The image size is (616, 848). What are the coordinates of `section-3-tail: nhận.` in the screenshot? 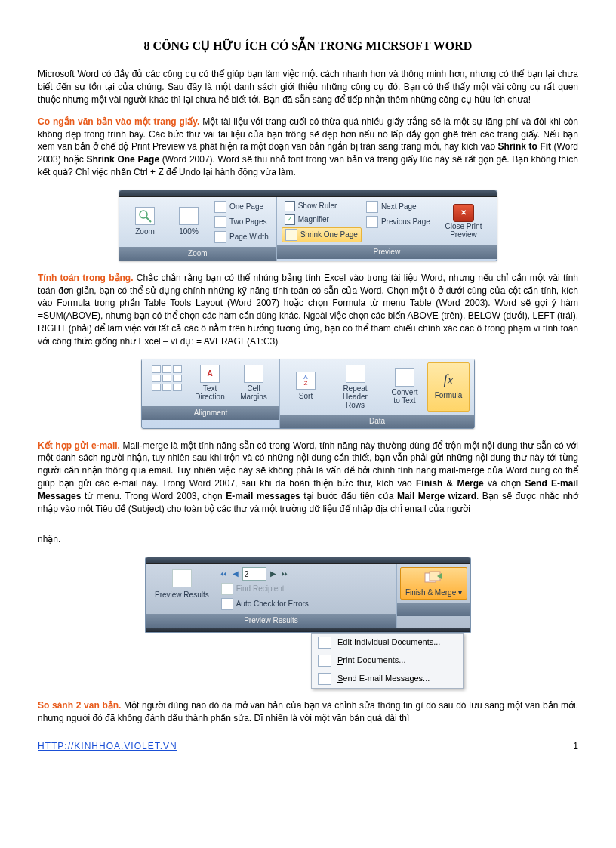 It's located at (308, 539).